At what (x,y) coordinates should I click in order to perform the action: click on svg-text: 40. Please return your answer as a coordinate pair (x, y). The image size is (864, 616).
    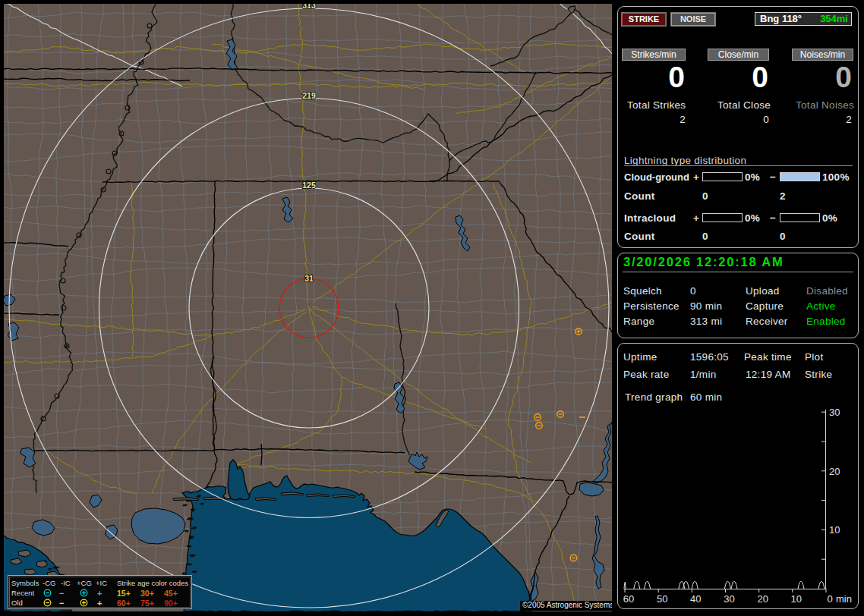
    Looking at the image, I should click on (695, 599).